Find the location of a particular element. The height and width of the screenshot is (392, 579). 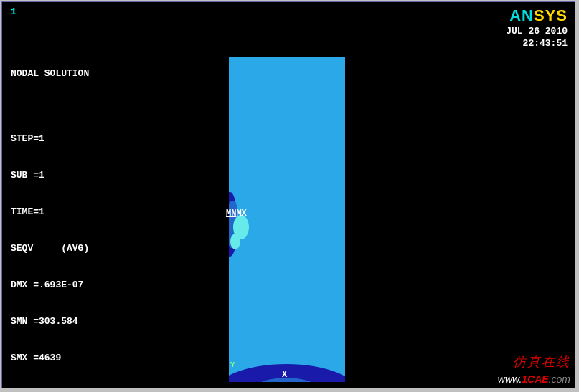

logo-an: AN is located at coordinates (522, 16).